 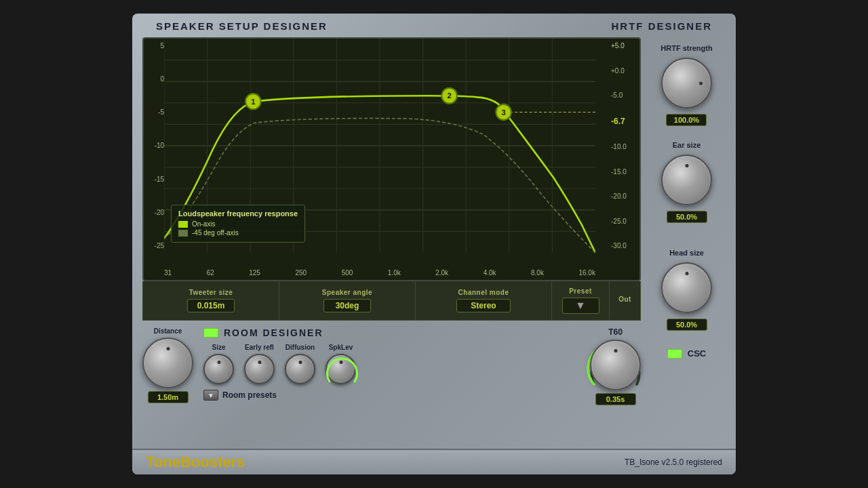 What do you see at coordinates (347, 301) in the screenshot?
I see `speaker-angle-group: Speaker angle 30deg` at bounding box center [347, 301].